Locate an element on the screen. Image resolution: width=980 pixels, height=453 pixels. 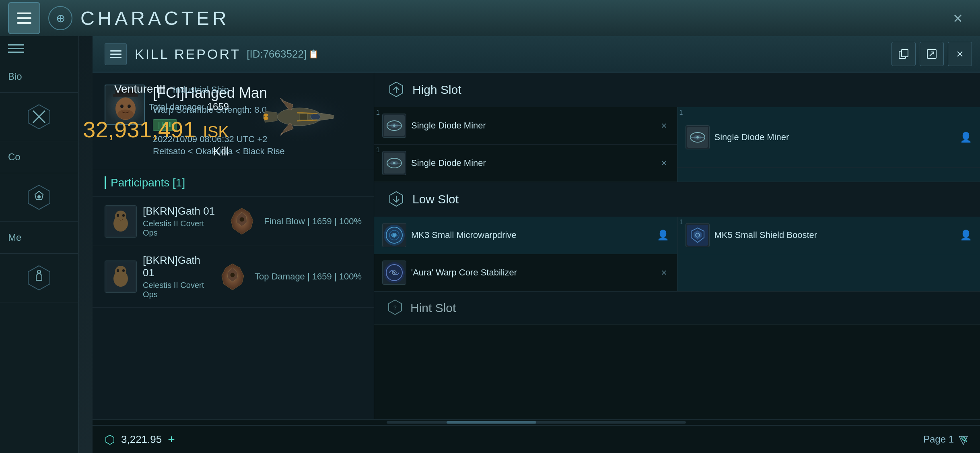
hint-slot-header: ? Hint Slot is located at coordinates (677, 308).